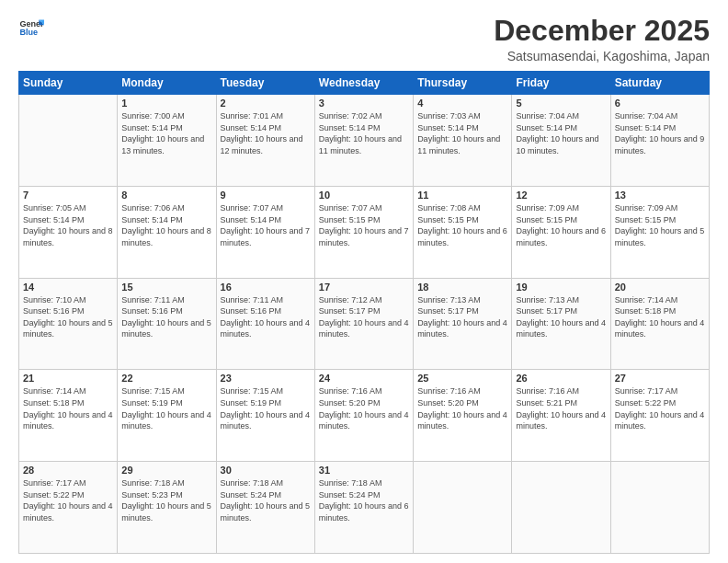 The width and height of the screenshot is (728, 563). What do you see at coordinates (68, 195) in the screenshot?
I see `day-number: 7` at bounding box center [68, 195].